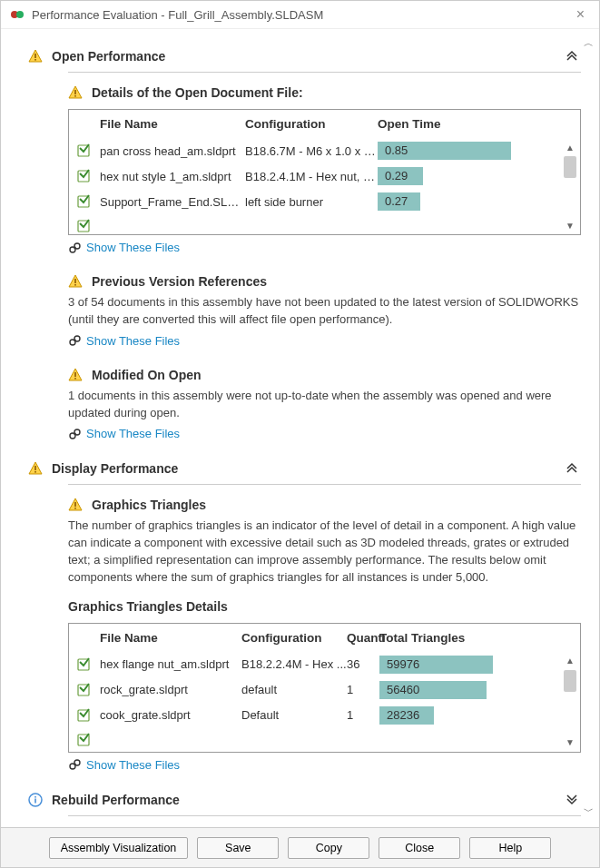 This screenshot has height=868, width=600. What do you see at coordinates (588, 427) in the screenshot?
I see `main-scrollbar: ︿ ﹀` at bounding box center [588, 427].